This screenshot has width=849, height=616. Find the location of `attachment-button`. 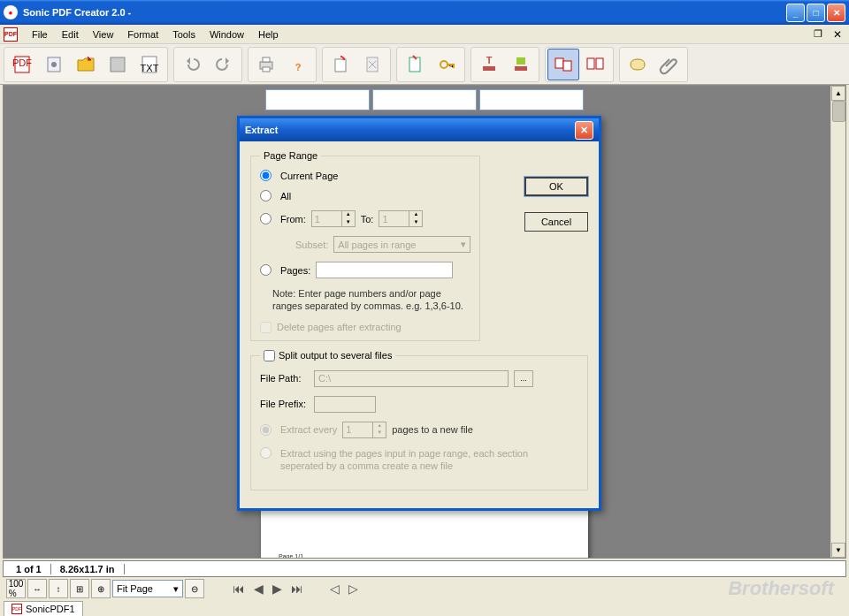

attachment-button is located at coordinates (669, 65).